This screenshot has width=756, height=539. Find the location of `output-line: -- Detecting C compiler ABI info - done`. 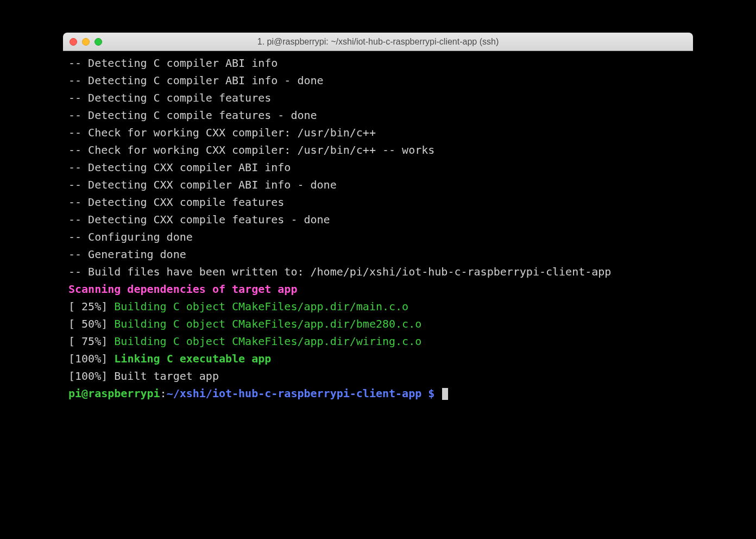

output-line: -- Detecting C compiler ABI info - done is located at coordinates (378, 80).